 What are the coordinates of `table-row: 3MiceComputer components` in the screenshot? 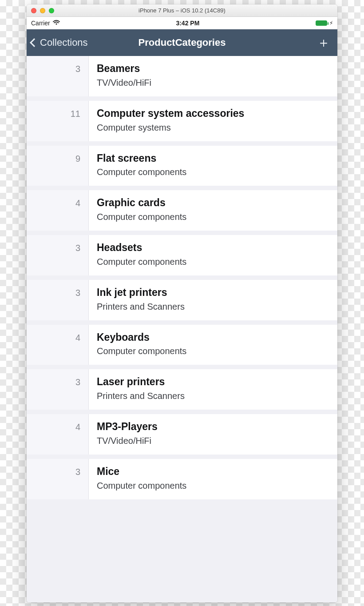 It's located at (182, 482).